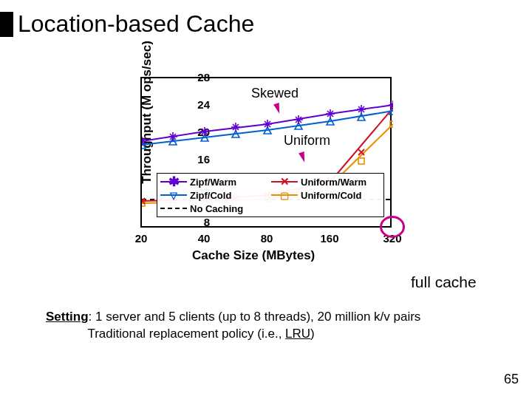 This screenshot has height=399, width=532. What do you see at coordinates (174, 208) in the screenshot?
I see `dash-icon` at bounding box center [174, 208].